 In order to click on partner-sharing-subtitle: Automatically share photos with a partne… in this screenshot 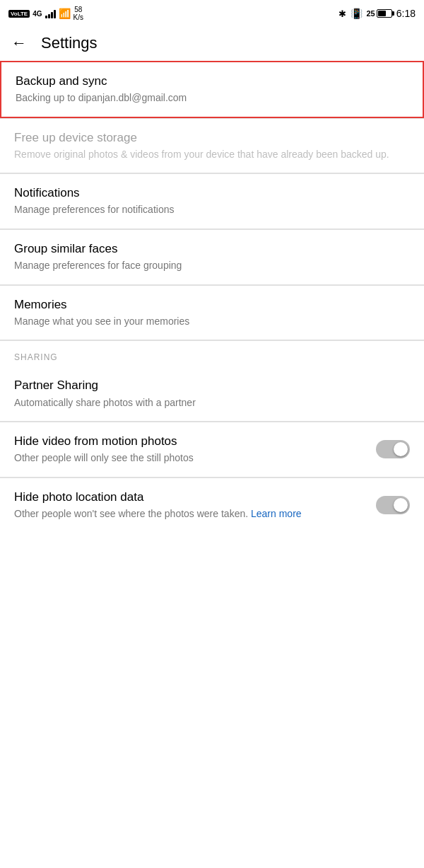, I will do `click(212, 403)`.